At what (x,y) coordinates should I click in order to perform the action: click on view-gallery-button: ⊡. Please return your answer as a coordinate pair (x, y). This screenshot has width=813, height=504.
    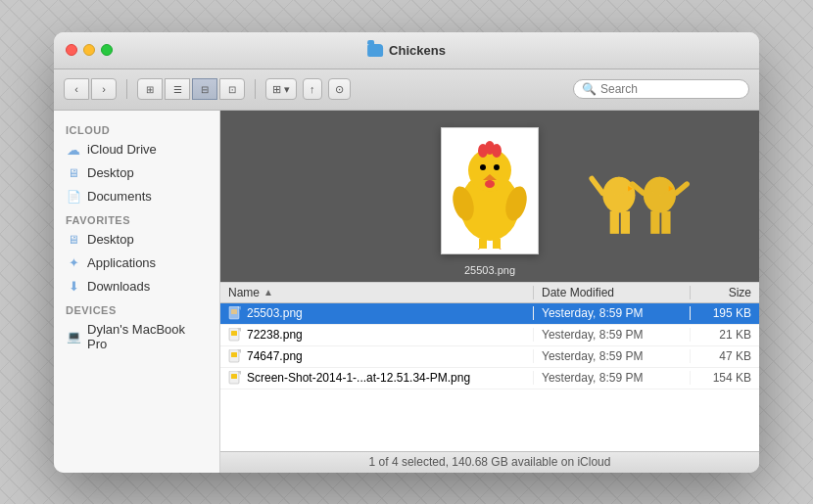
    Looking at the image, I should click on (232, 89).